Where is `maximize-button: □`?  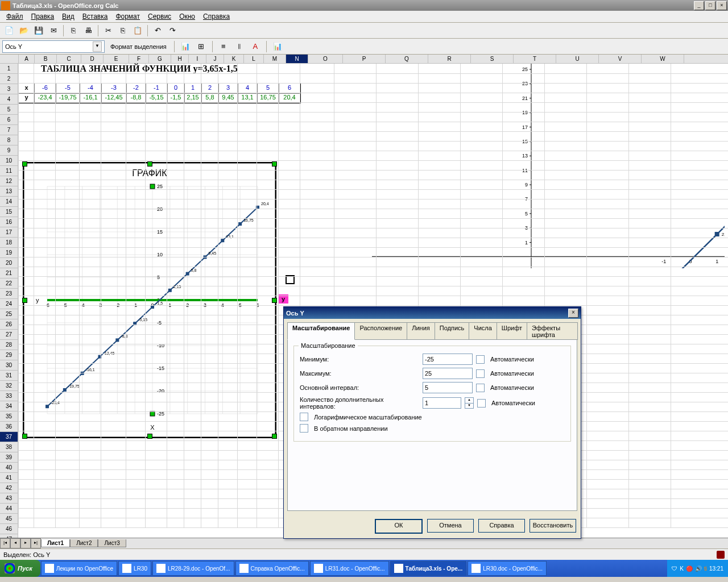 maximize-button: □ is located at coordinates (710, 6).